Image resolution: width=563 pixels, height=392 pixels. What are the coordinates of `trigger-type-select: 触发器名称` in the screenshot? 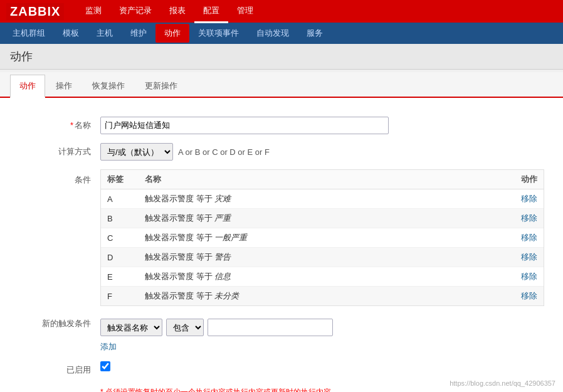 It's located at (132, 327).